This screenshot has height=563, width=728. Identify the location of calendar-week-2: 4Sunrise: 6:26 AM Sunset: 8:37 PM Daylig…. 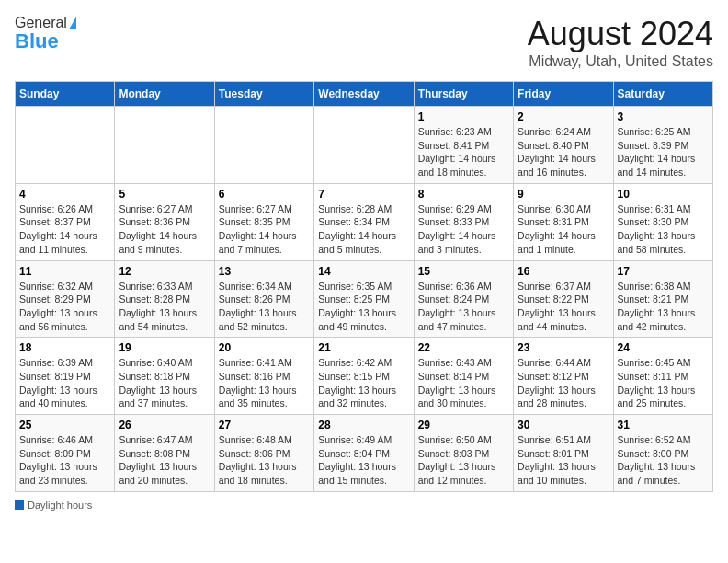
(364, 222).